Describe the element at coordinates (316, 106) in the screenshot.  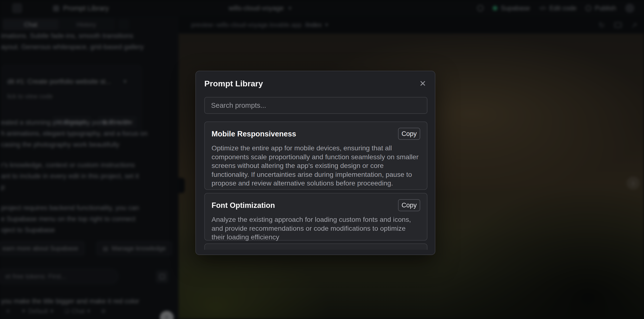
I see `prompt-search-input` at that location.